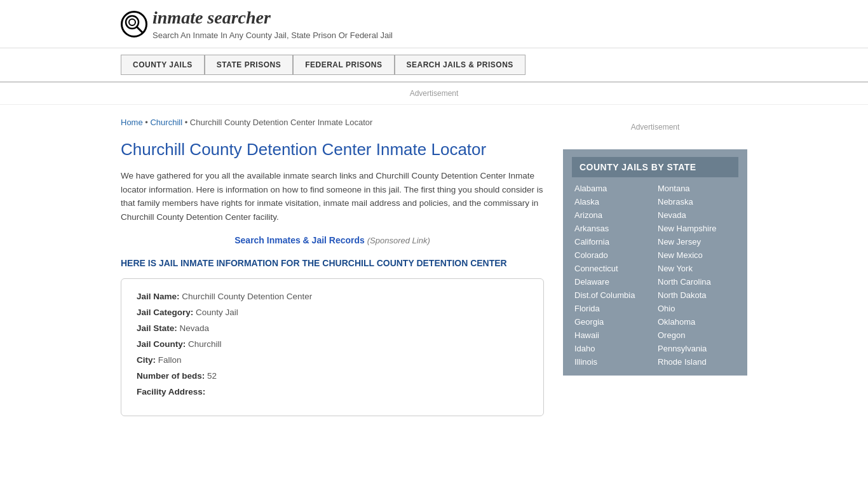 This screenshot has height=488, width=868. What do you see at coordinates (614, 348) in the screenshot?
I see `state-link-idaho: Idaho` at bounding box center [614, 348].